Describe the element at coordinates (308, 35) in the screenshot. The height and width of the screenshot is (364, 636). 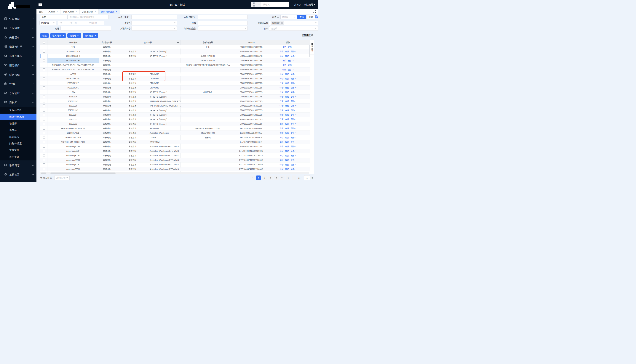
I see `platform-mapping-link: 平台映射` at that location.